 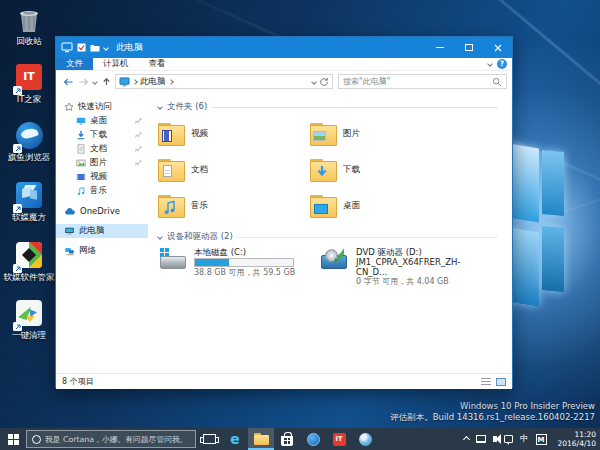 What do you see at coordinates (70, 212) in the screenshot?
I see `onedrive-cloud-icon` at bounding box center [70, 212].